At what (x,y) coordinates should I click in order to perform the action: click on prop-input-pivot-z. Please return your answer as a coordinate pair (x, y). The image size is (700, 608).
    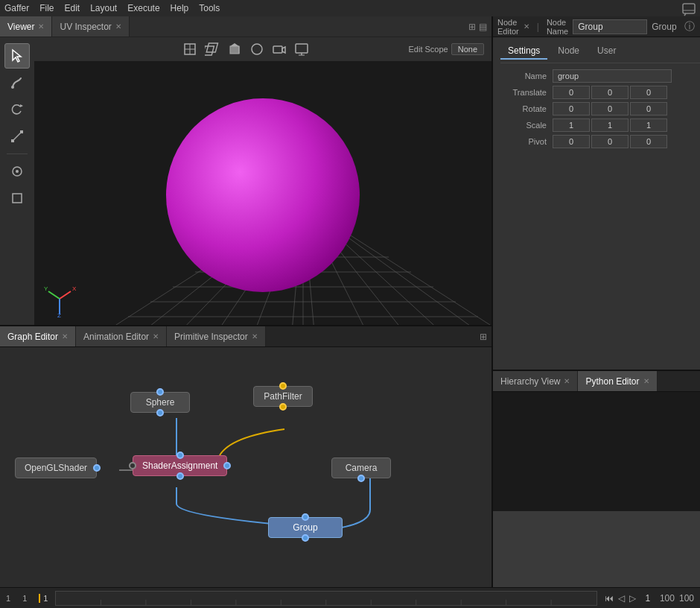
    Looking at the image, I should click on (649, 142).